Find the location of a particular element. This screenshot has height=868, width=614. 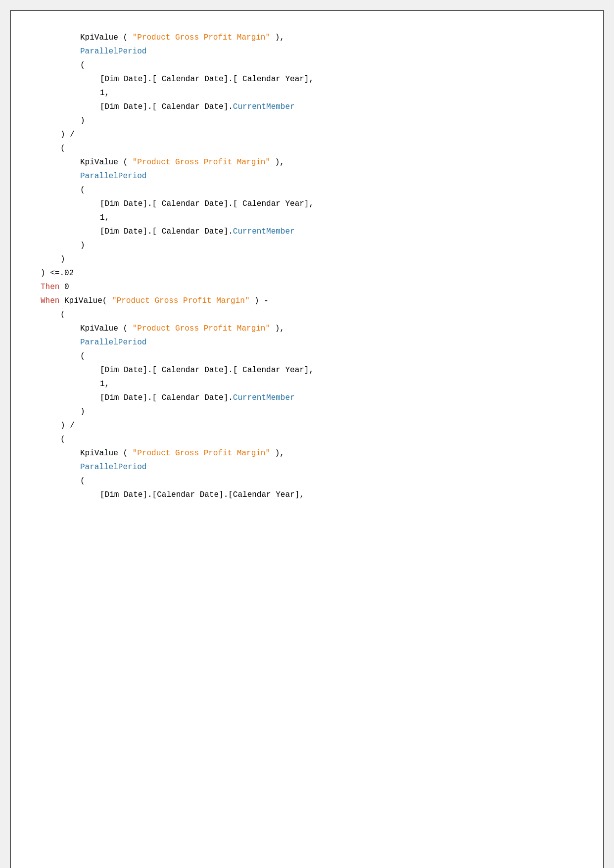

code-line: [Dim Date].[Calendar Date].[Calendar Yea… is located at coordinates (307, 495).